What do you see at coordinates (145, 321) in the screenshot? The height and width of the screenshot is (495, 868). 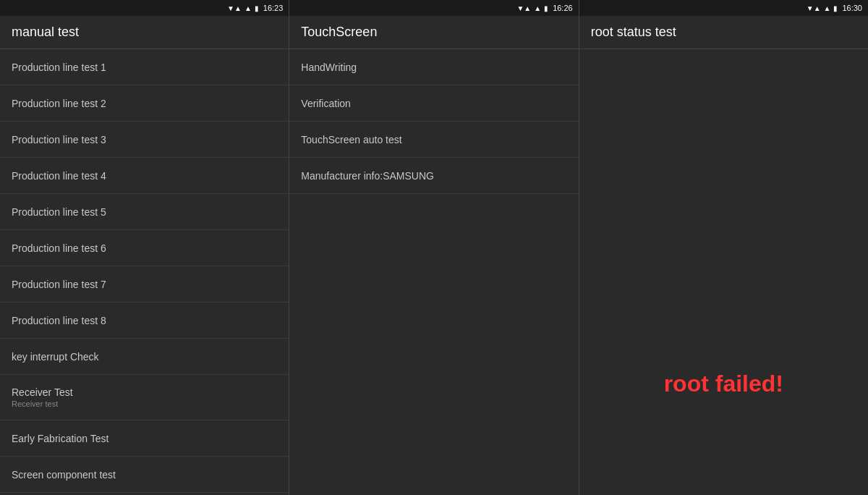 I see `list-item: Production line test 8` at bounding box center [145, 321].